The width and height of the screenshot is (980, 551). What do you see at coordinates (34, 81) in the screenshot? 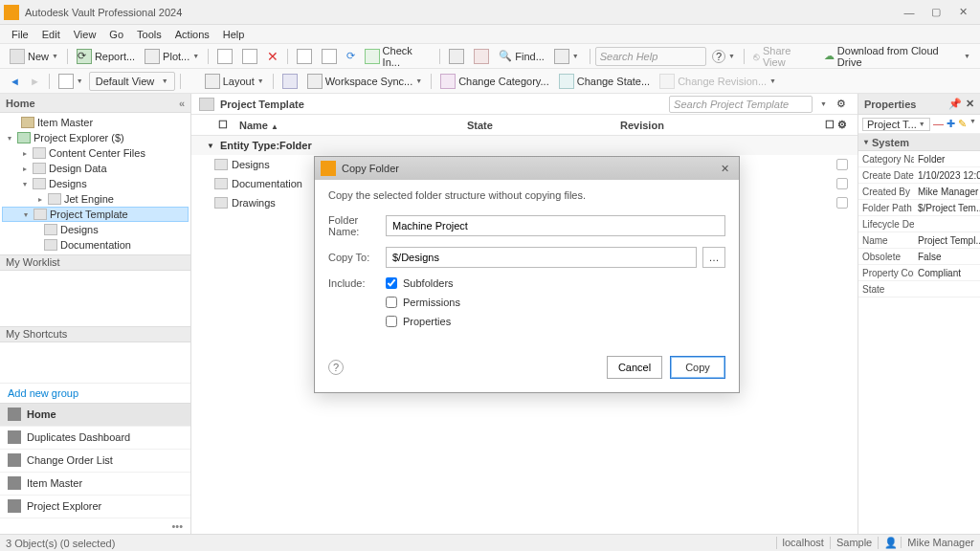
I see `forward-button: ►` at bounding box center [34, 81].